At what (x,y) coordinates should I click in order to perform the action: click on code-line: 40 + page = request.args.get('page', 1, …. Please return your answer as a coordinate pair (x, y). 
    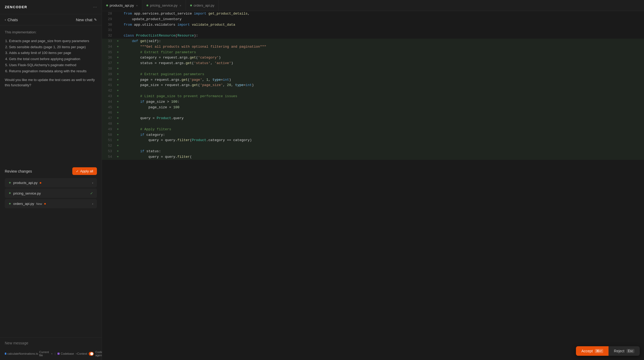
    Looking at the image, I should click on (373, 80).